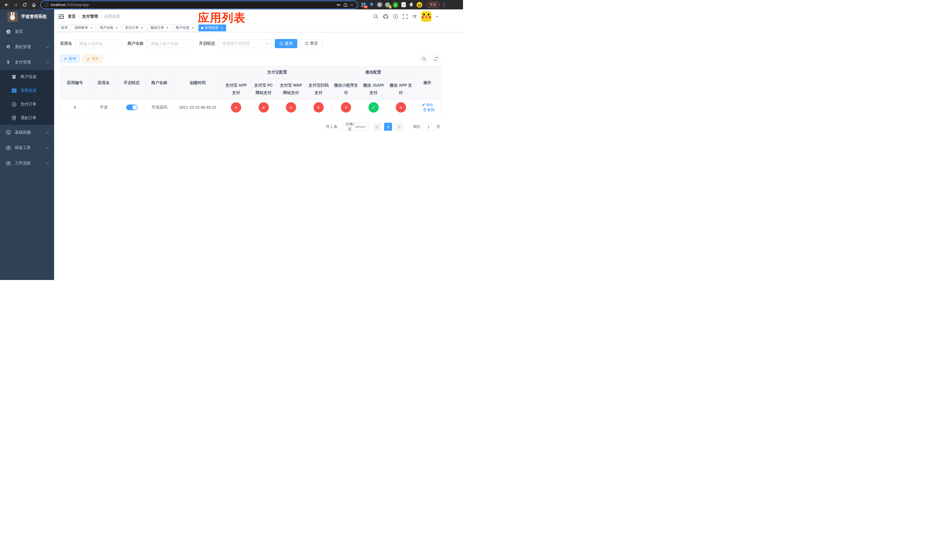 This screenshot has width=926, height=560. I want to click on extension-recorder-icon: 1, so click(388, 5).